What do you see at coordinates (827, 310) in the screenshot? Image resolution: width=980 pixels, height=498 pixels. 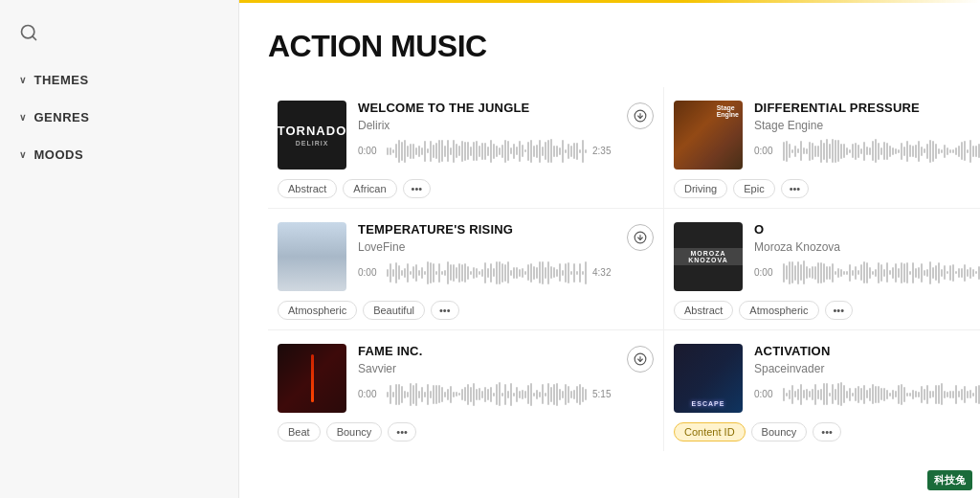 I see `tags-row-4: Abstract Atmospheric •••` at bounding box center [827, 310].